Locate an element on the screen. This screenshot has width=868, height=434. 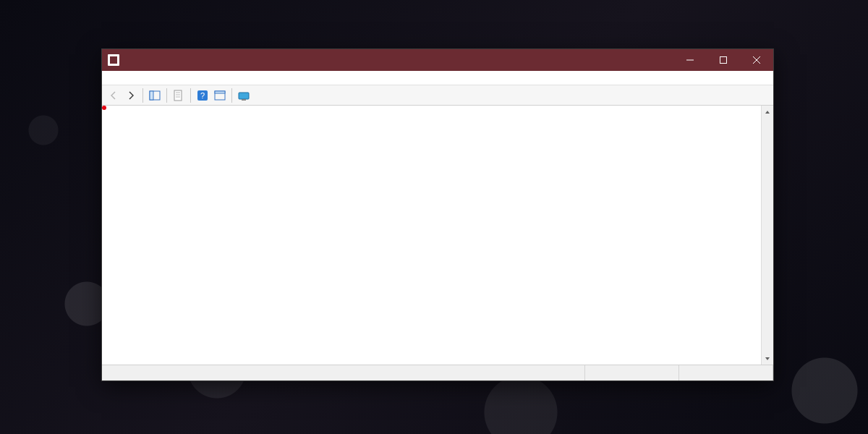
scan-hardware-button is located at coordinates (220, 95).